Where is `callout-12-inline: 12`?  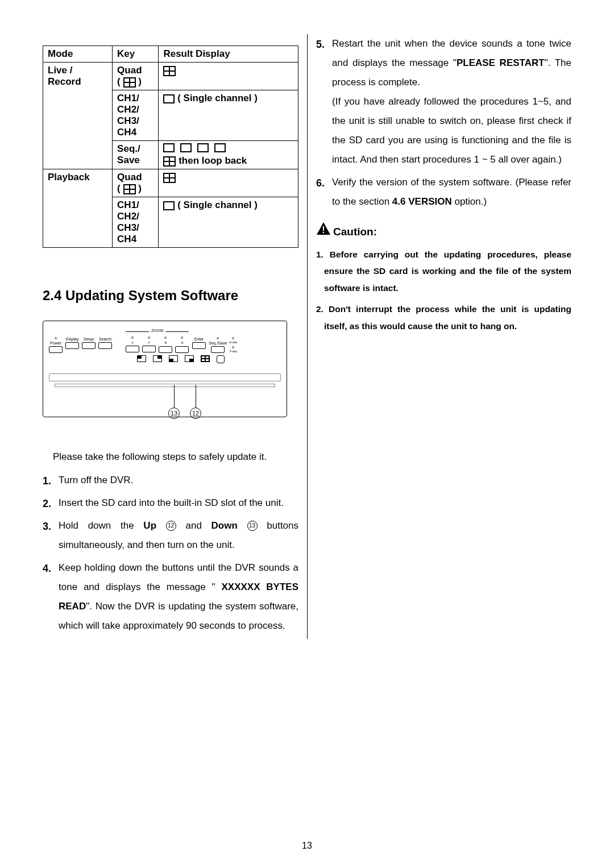 callout-12-inline: 12 is located at coordinates (171, 526).